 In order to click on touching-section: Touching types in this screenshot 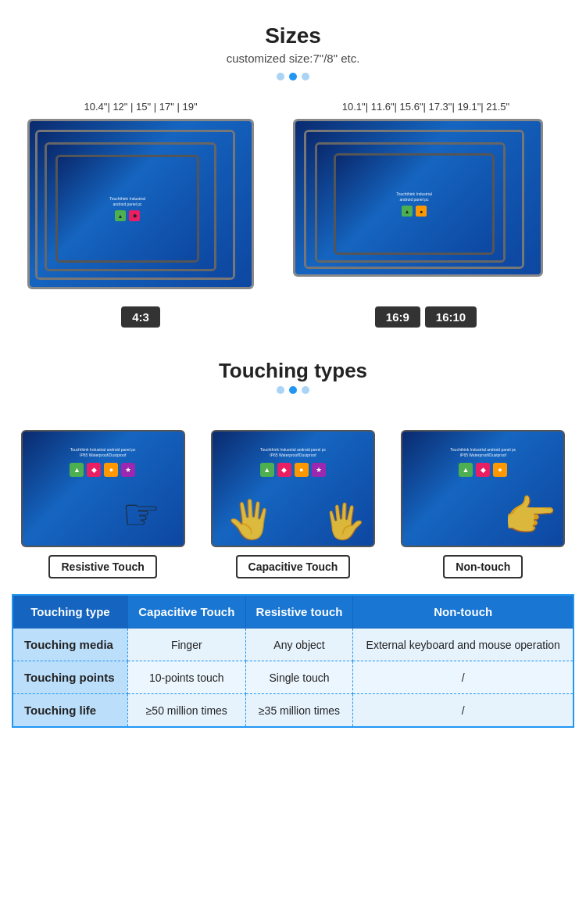, I will do `click(293, 378)`.